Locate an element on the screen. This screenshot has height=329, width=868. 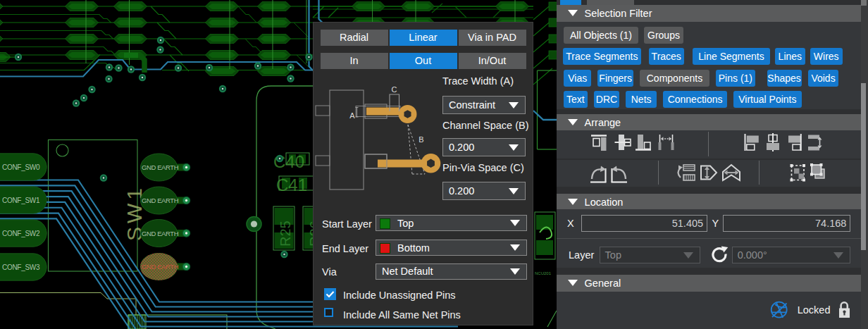
svg-text: B is located at coordinates (421, 139).